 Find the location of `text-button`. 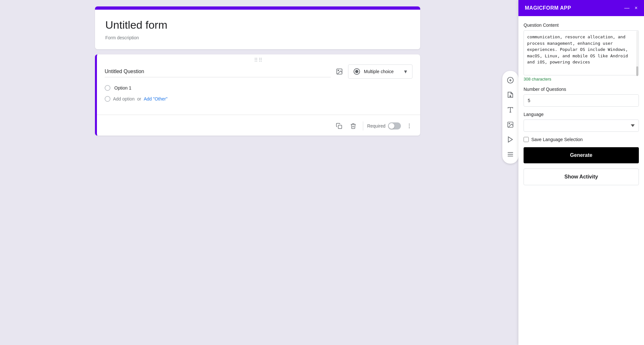

text-button is located at coordinates (510, 110).